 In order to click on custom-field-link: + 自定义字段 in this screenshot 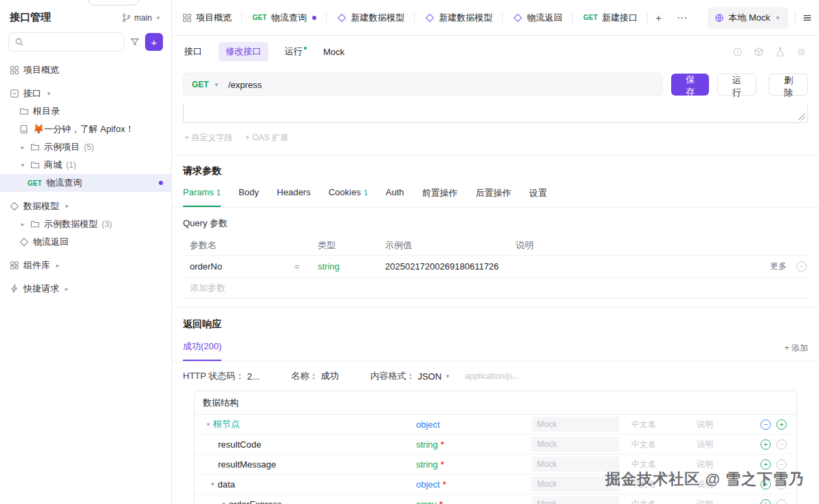, I will do `click(208, 138)`.